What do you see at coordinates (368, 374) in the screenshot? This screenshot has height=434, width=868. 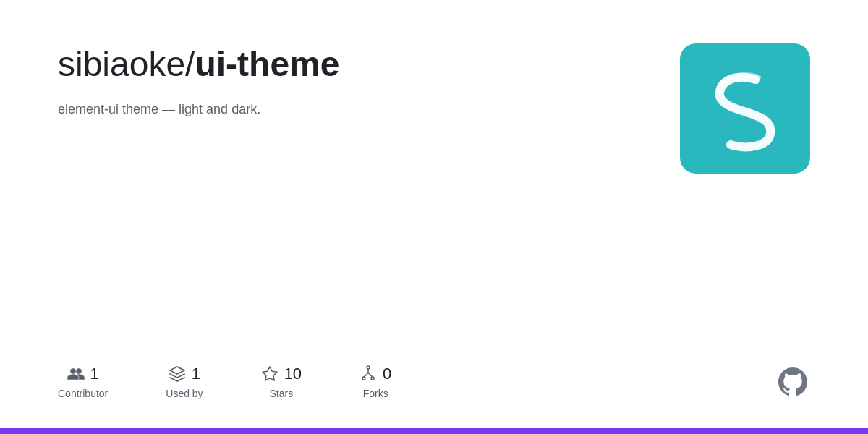 I see `fork-icon` at bounding box center [368, 374].